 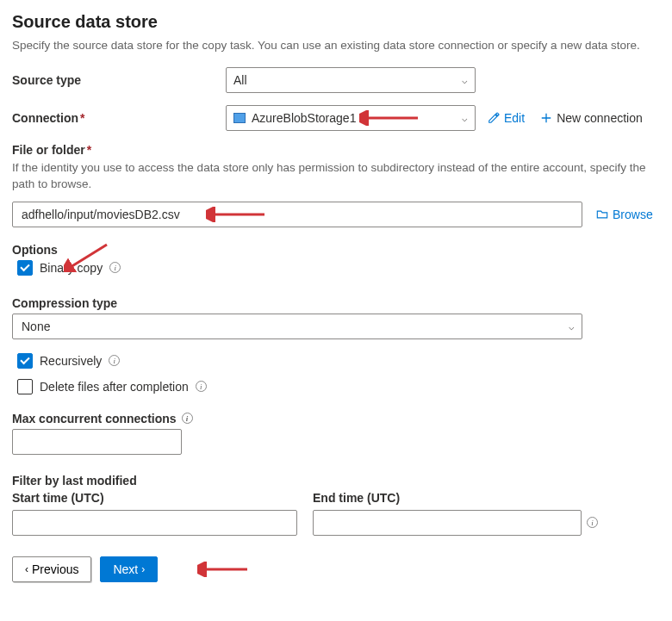 I want to click on page-title: Source data store, so click(x=335, y=22).